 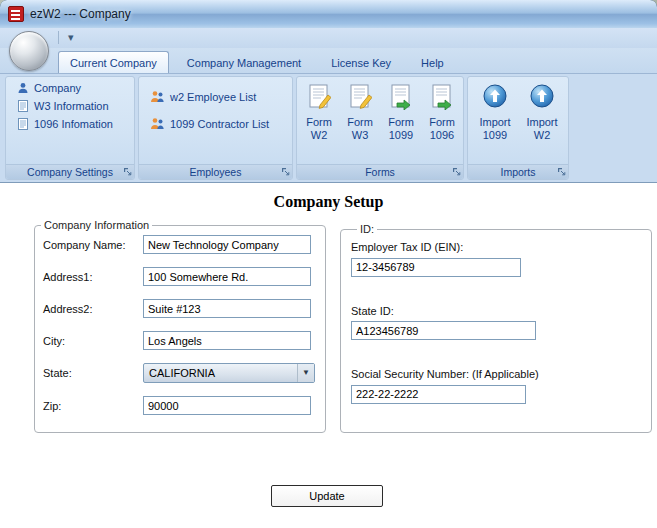 I want to click on zip-input, so click(x=227, y=406).